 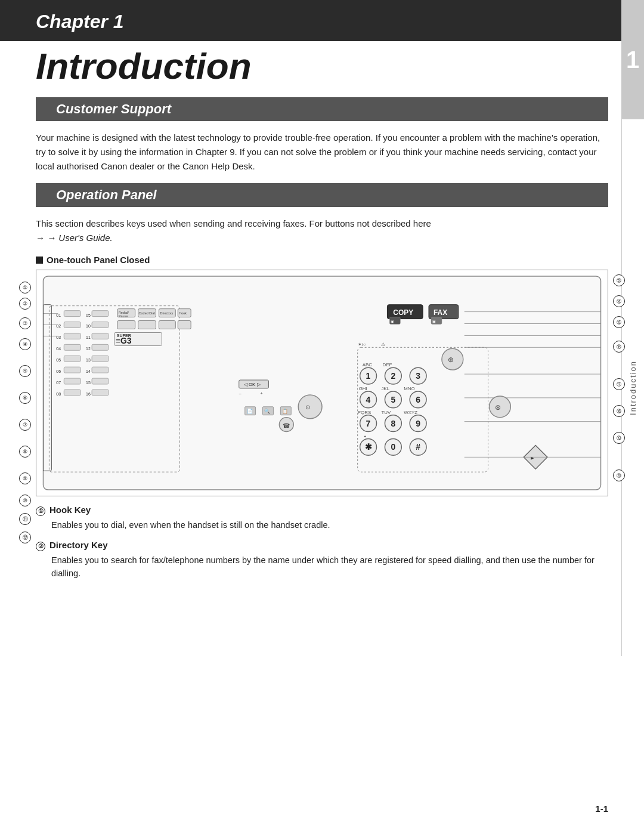 I want to click on num-11: ⑪, so click(x=25, y=519).